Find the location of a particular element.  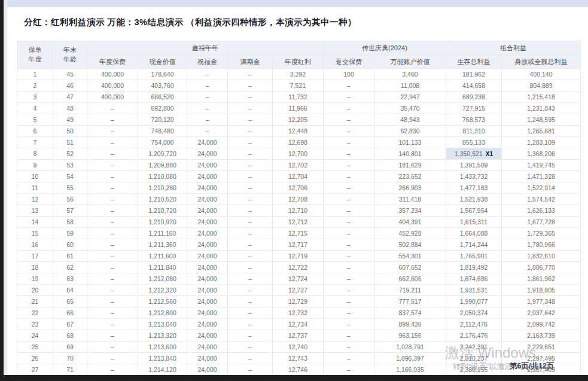

cell-policy-year: 8 is located at coordinates (35, 154).